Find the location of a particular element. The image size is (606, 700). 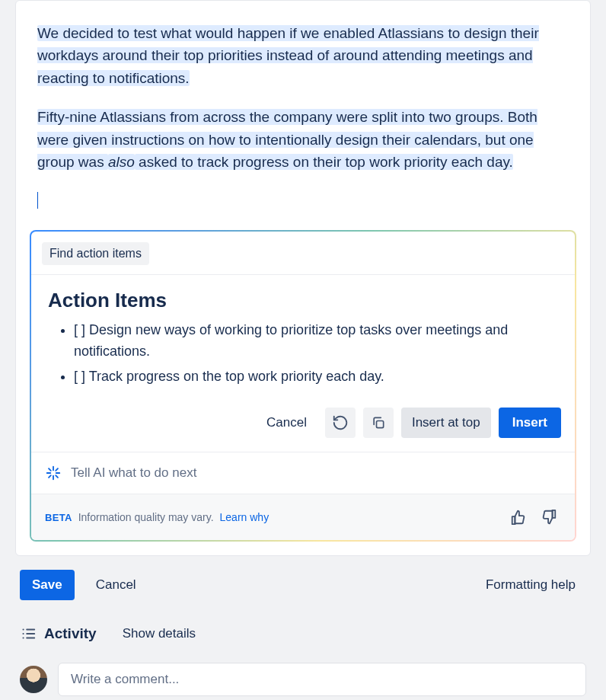

cancel-button: Cancel is located at coordinates (286, 423).